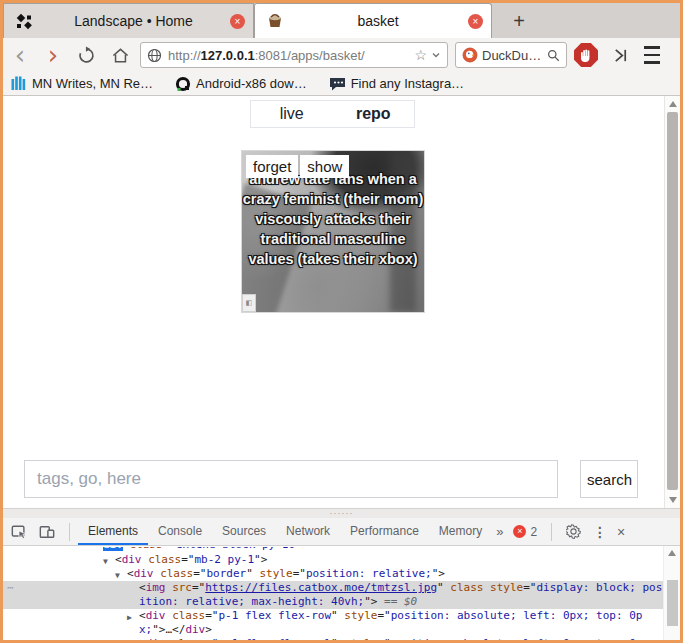 This screenshot has width=683, height=643. Describe the element at coordinates (554, 56) in the screenshot. I see `search-magnifier-icon` at that location.